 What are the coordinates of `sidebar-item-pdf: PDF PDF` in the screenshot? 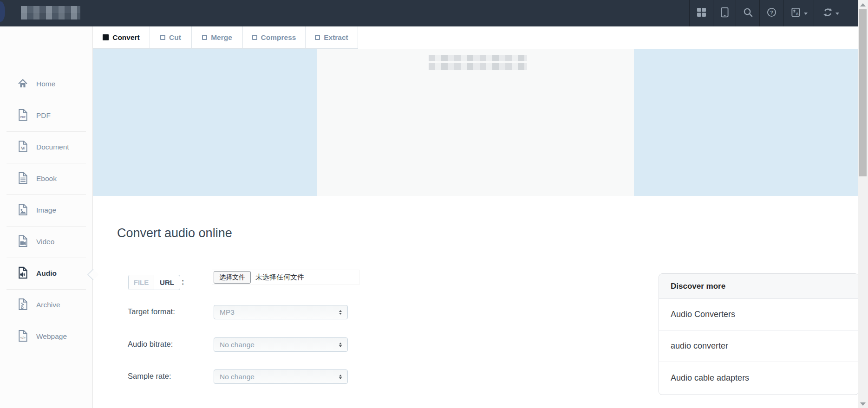 It's located at (46, 116).